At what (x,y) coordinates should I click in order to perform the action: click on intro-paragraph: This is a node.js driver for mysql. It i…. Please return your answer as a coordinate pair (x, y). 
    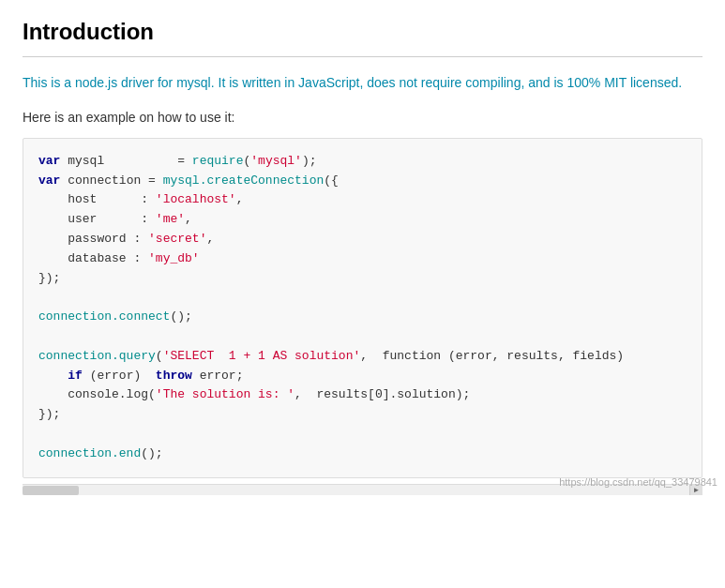
    Looking at the image, I should click on (362, 83).